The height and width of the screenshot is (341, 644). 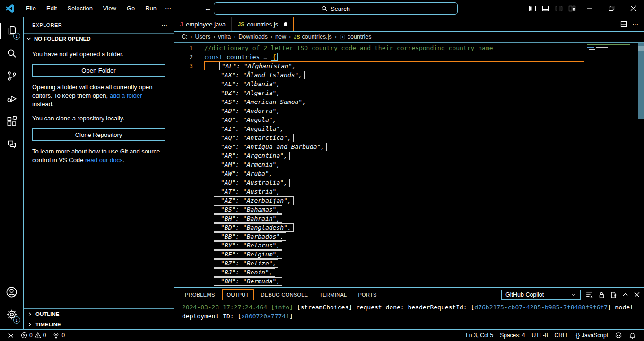 I want to click on breadcrumb-item: vnira, so click(x=224, y=37).